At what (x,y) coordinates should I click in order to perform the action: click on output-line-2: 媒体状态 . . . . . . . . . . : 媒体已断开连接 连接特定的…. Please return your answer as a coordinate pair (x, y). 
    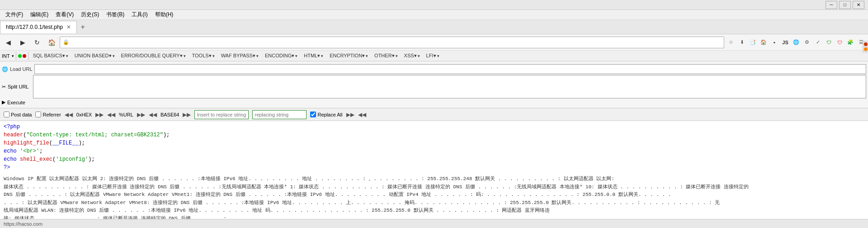
    Looking at the image, I should click on (434, 187).